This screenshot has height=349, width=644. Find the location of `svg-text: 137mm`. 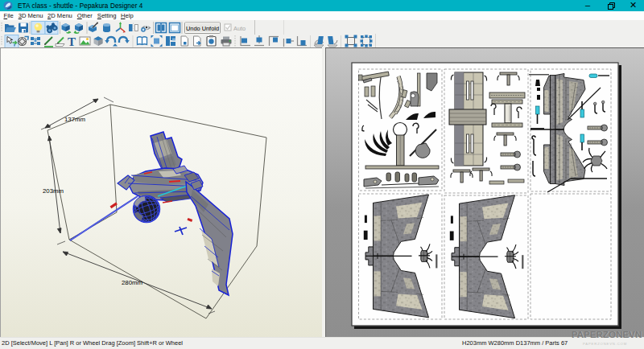

svg-text: 137mm is located at coordinates (75, 119).